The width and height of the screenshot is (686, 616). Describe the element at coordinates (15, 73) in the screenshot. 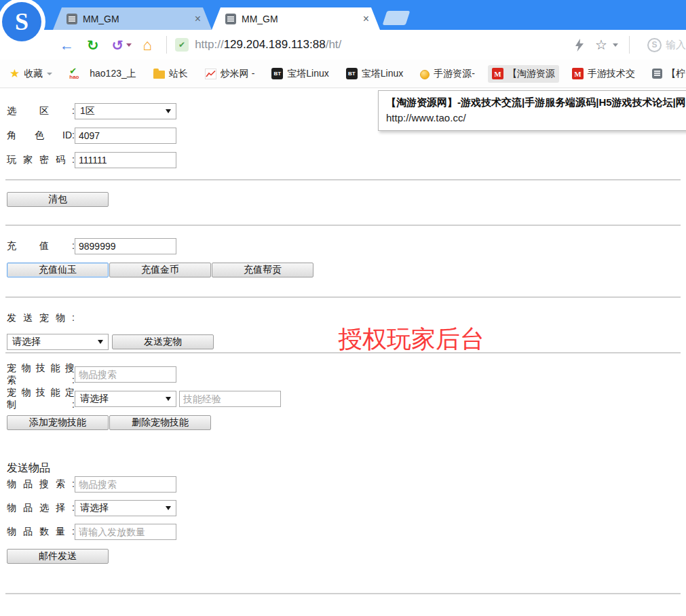

I see `favorites-star-icon: ★` at that location.